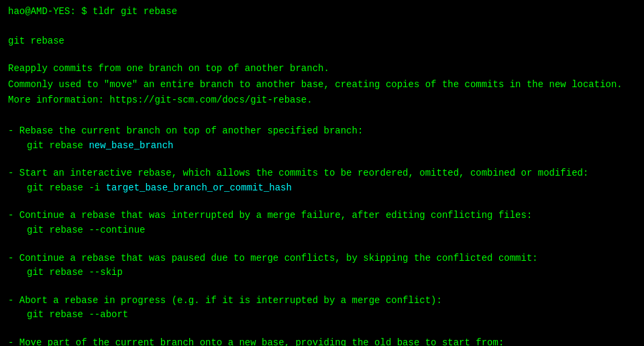  Describe the element at coordinates (97, 188) in the screenshot. I see `flag-2: -i` at that location.